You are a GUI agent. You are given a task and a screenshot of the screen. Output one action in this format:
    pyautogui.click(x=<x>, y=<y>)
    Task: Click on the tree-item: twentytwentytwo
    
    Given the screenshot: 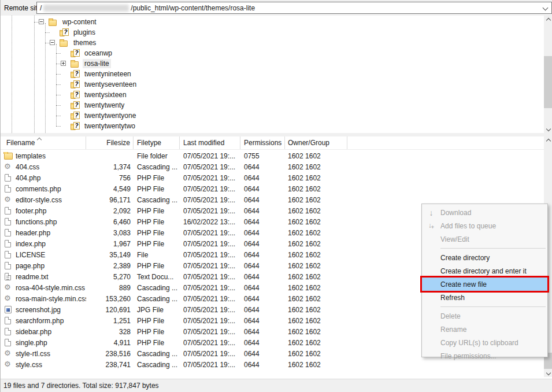 What is the action you would take?
    pyautogui.click(x=272, y=126)
    